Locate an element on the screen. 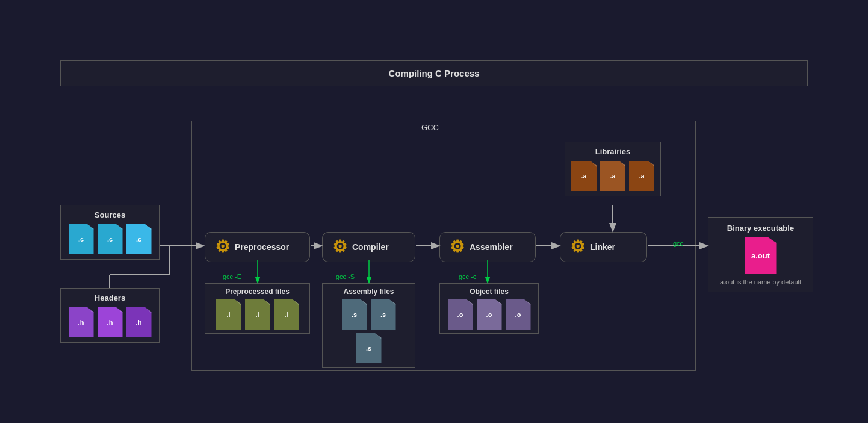 This screenshot has width=868, height=423. header-file-2: .h is located at coordinates (110, 322).